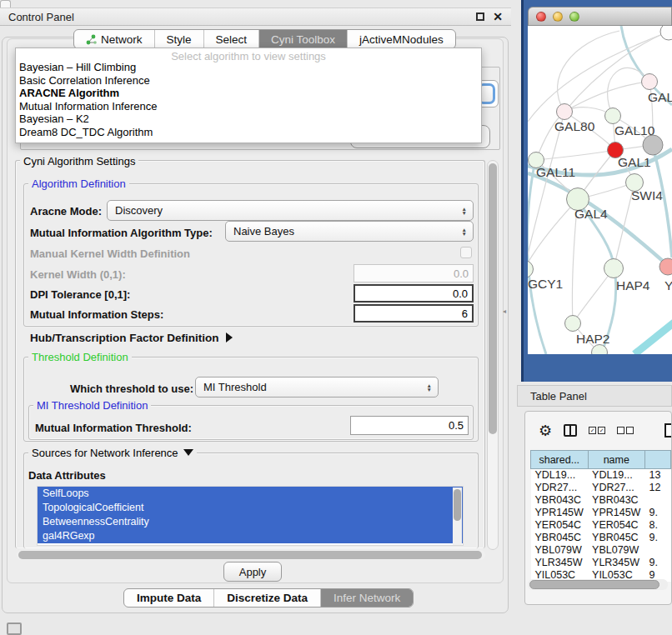 This screenshot has width=672, height=635. Describe the element at coordinates (409, 425) in the screenshot. I see `mi-threshold-field: 0.5` at that location.